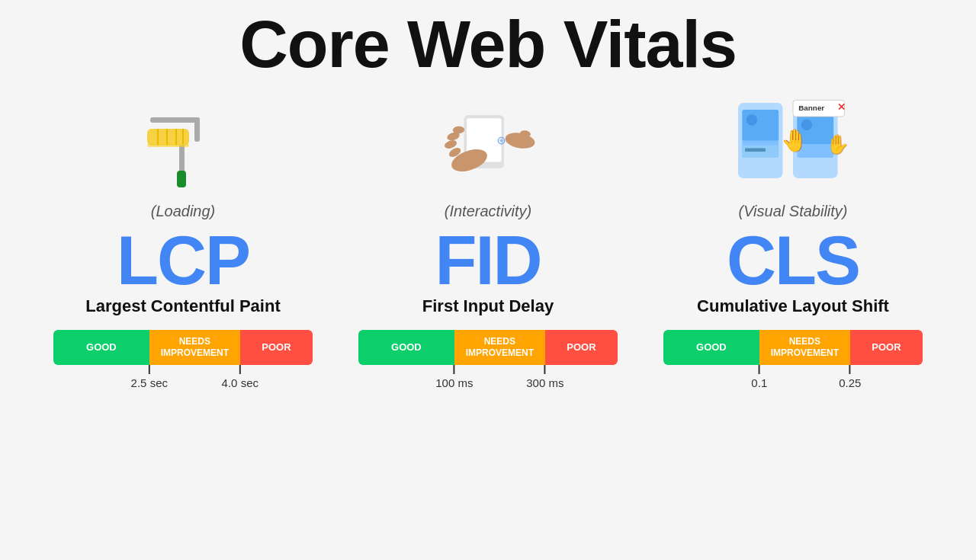  What do you see at coordinates (793, 261) in the screenshot?
I see `cls-acronym: CLS` at bounding box center [793, 261].